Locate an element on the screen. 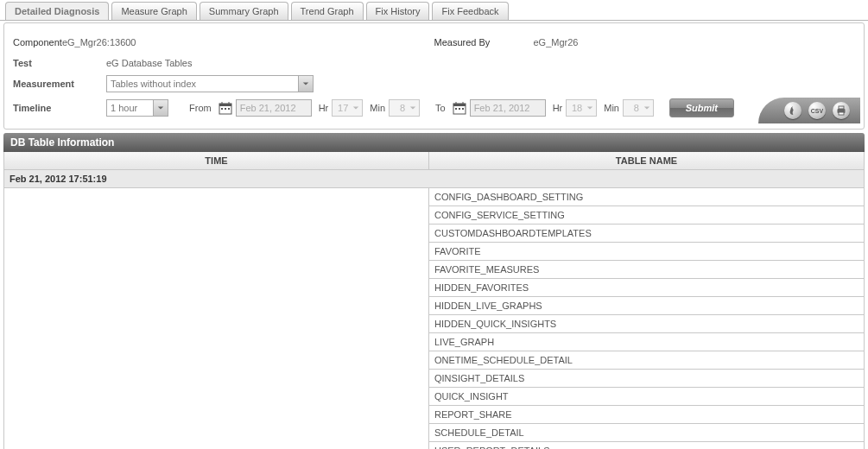 This screenshot has height=449, width=868. table-header: TIME TABLE NAME is located at coordinates (434, 161).